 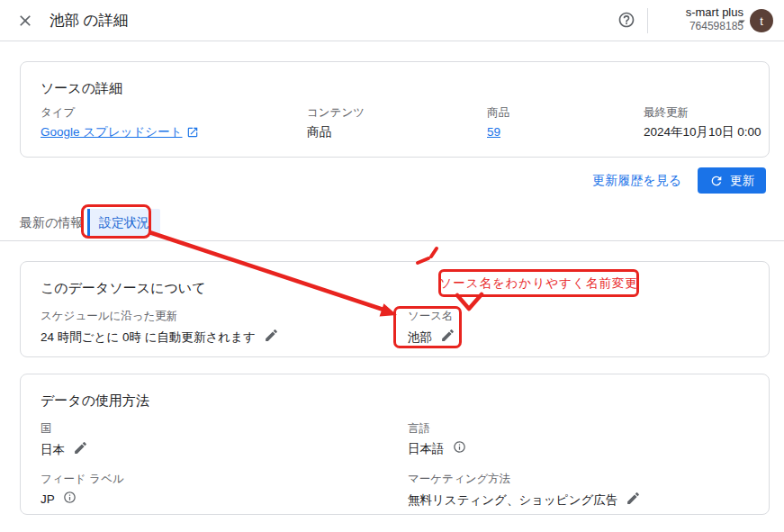 I want to click on edit-schedule-icon, so click(x=272, y=338).